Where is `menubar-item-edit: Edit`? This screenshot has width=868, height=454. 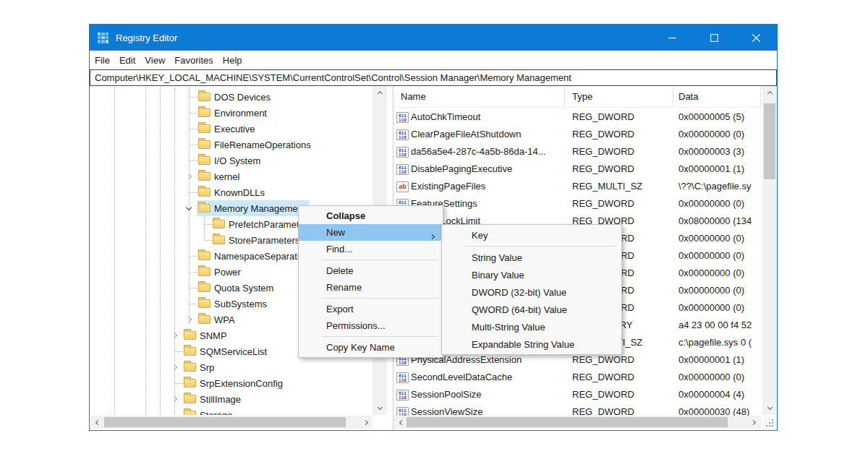
menubar-item-edit: Edit is located at coordinates (127, 61).